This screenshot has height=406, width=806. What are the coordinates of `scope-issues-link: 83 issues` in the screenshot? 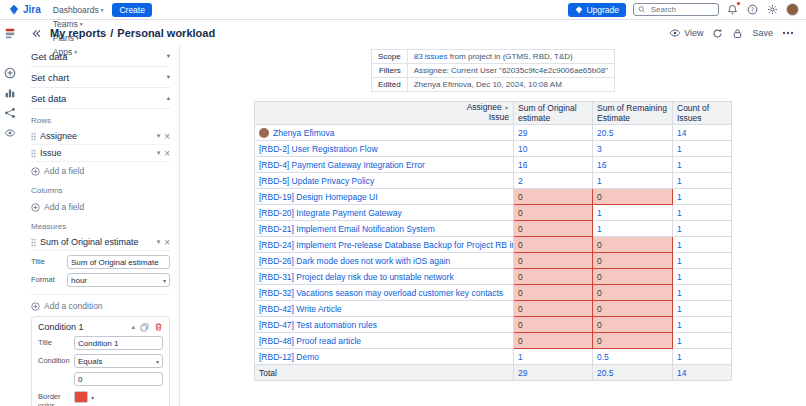 It's located at (431, 56).